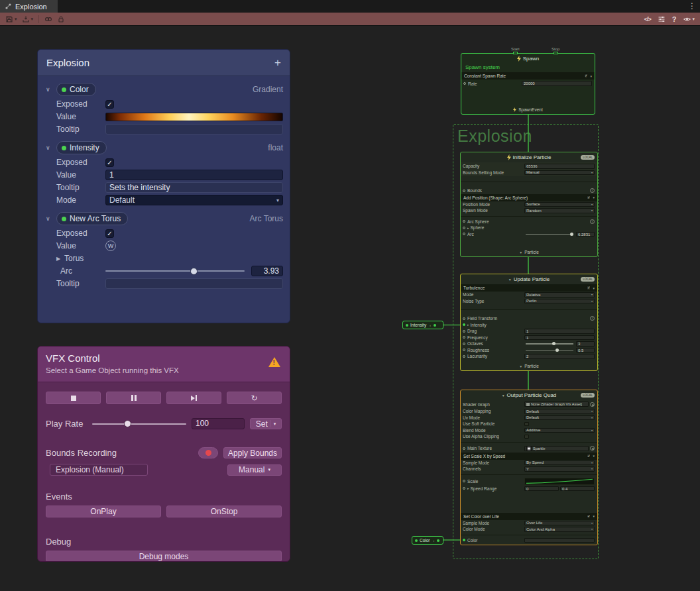  Describe the element at coordinates (164, 148) in the screenshot. I see `property-intensity: ∨ Intensity float` at that location.